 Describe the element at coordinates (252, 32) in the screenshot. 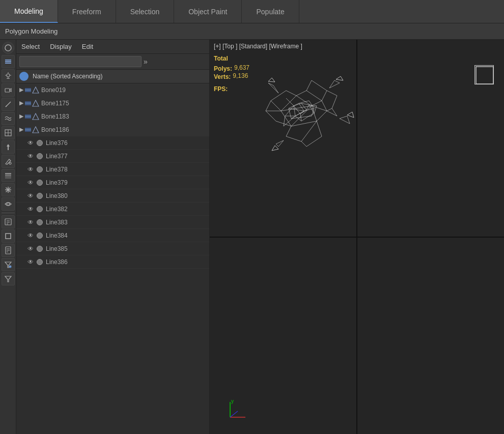

I see `sub-bar: Polygon Modeling` at that location.